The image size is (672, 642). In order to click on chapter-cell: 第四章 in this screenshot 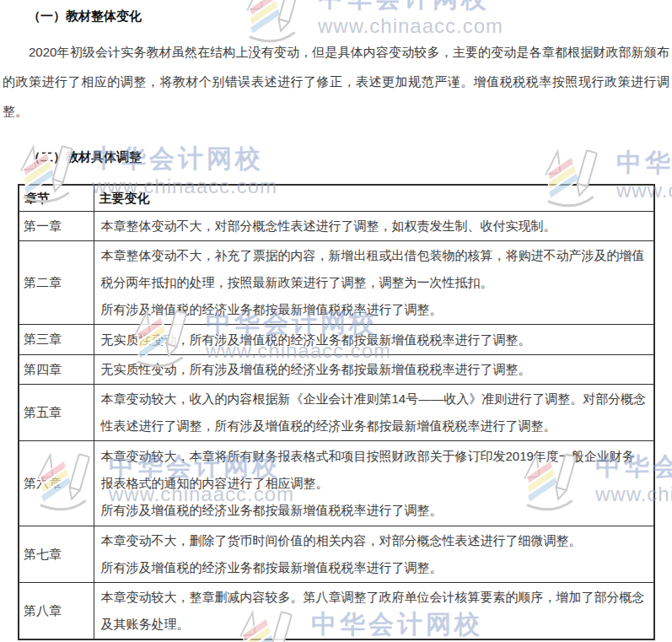, I will do `click(56, 370)`.